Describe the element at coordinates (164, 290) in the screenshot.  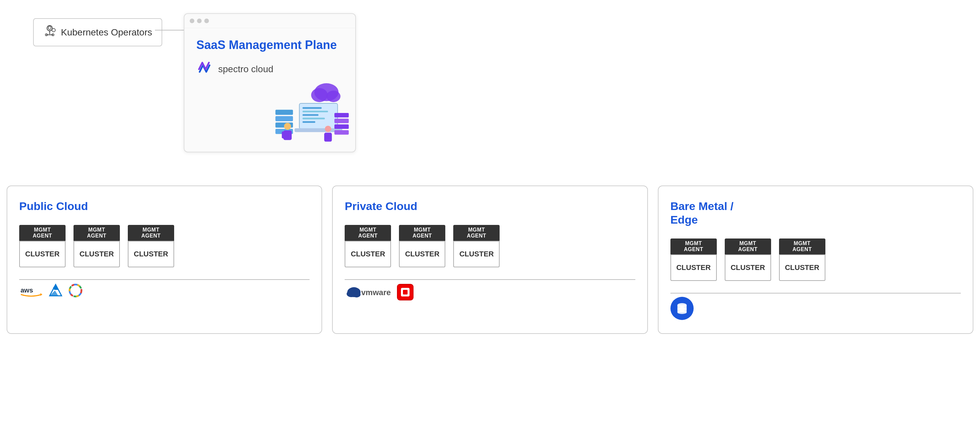
I see `public-cloud-logos: aws` at that location.